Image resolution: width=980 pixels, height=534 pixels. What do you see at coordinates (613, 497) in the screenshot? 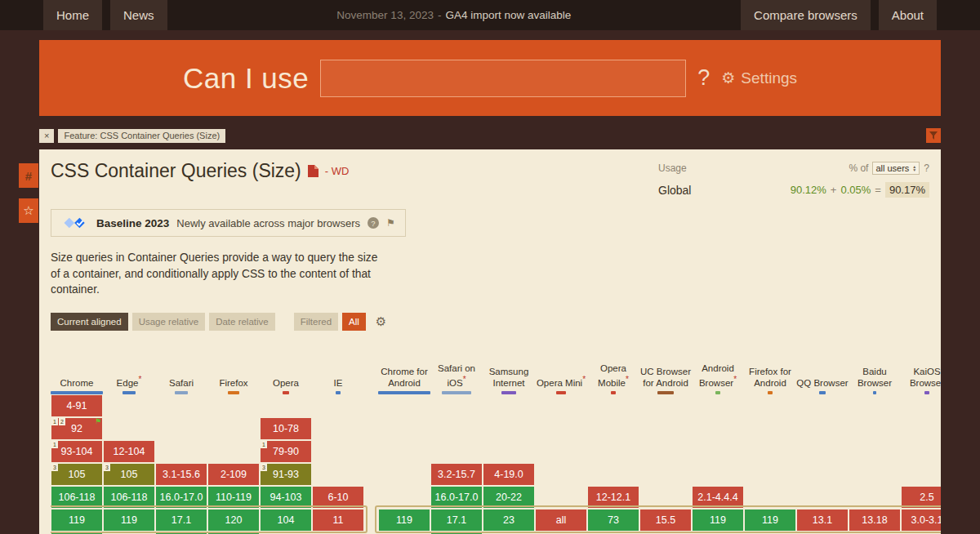
I see `support-cell: 12-12.1` at bounding box center [613, 497].